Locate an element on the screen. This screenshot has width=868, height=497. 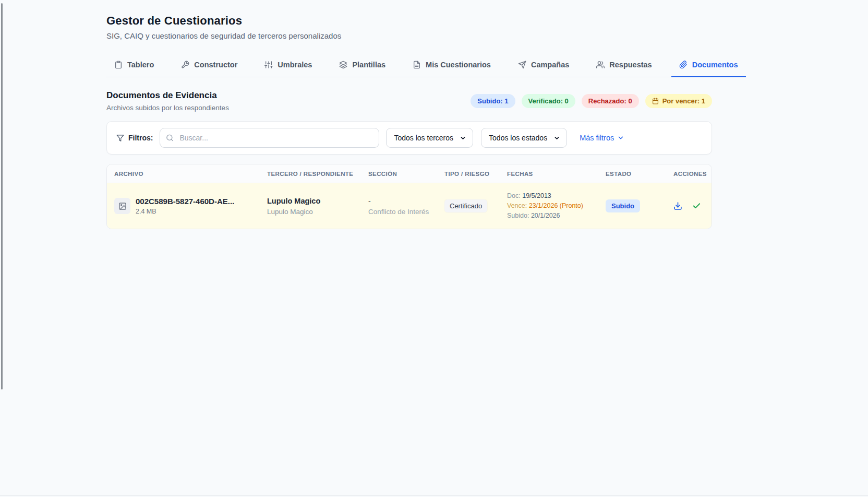
badge-por-vencer: Por vencer: 1 is located at coordinates (679, 101).